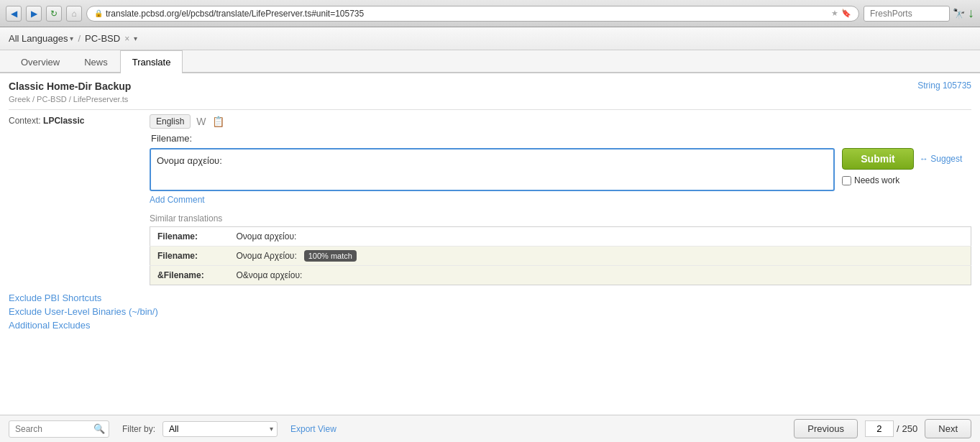 The width and height of the screenshot is (980, 442). Describe the element at coordinates (490, 109) in the screenshot. I see `divider` at that location.